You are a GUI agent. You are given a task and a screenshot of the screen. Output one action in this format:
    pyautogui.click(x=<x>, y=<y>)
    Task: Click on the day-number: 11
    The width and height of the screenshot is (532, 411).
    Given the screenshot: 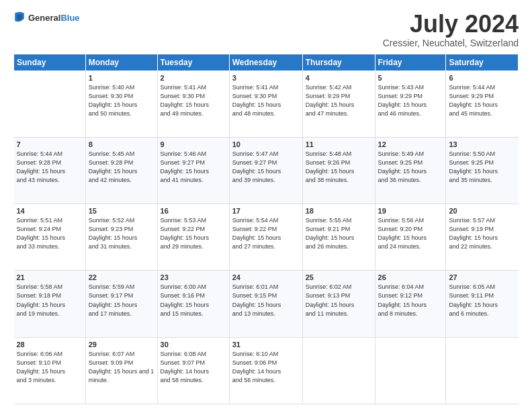 What is the action you would take?
    pyautogui.click(x=339, y=144)
    